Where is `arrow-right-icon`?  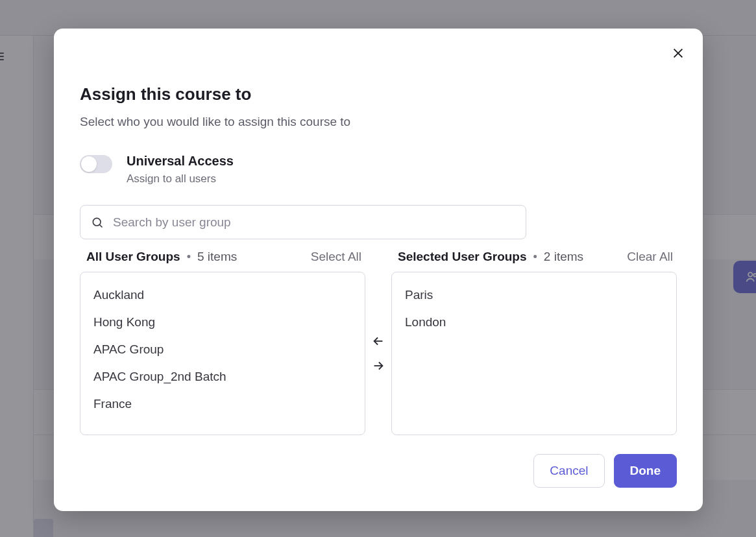 arrow-right-icon is located at coordinates (378, 366).